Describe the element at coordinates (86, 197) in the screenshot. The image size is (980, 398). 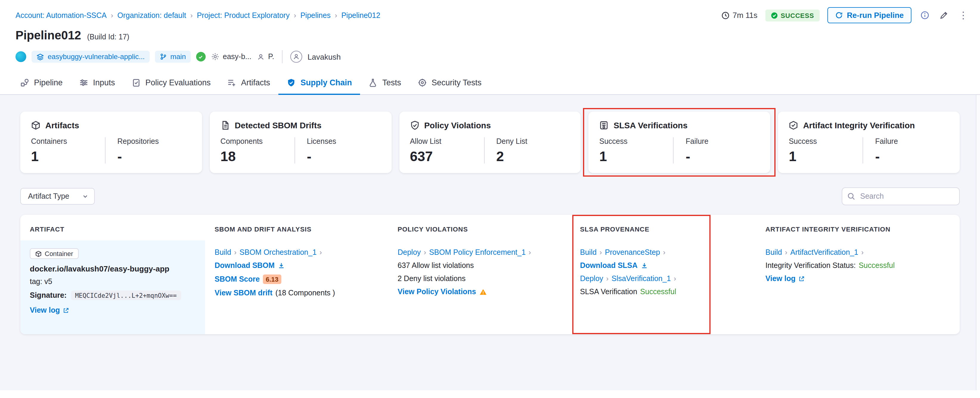
I see `chevron-down-icon` at that location.